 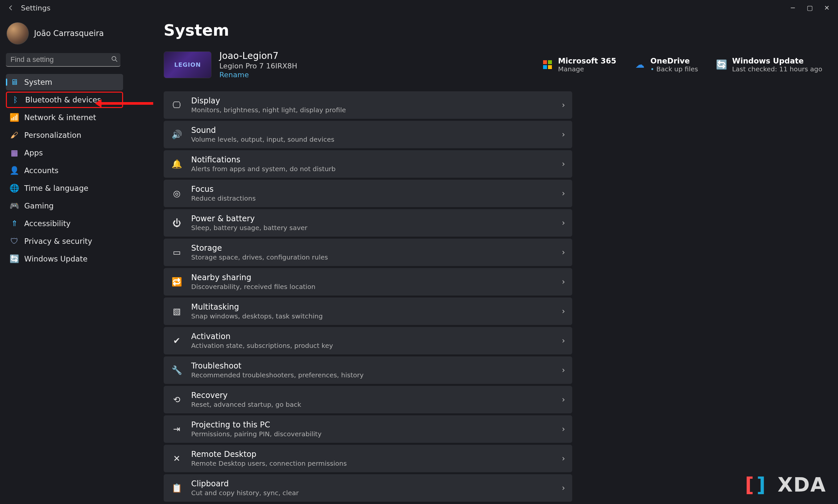 I want to click on item-subtitle: Sleep, battery usage, battery saver, so click(x=249, y=228).